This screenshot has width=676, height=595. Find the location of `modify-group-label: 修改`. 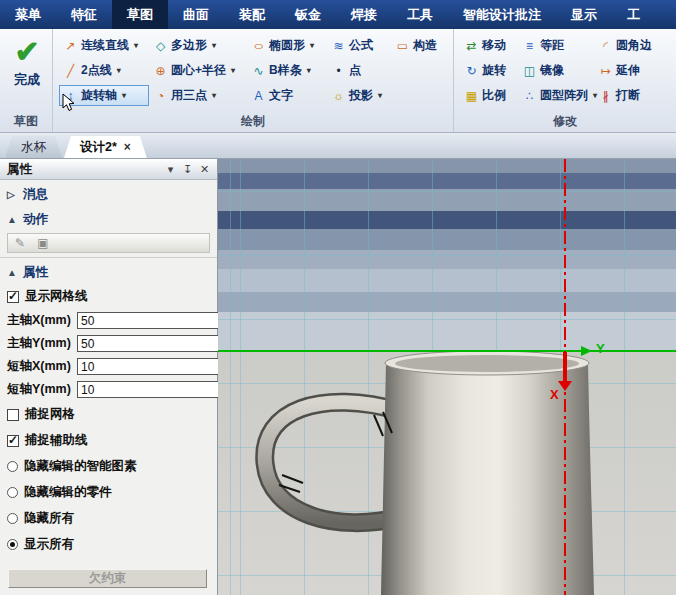

modify-group-label: 修改 is located at coordinates (565, 122).